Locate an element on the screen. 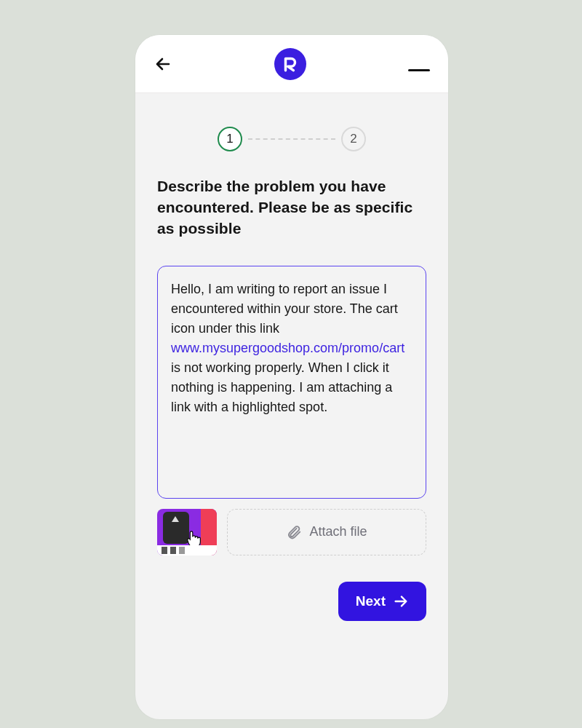 The image size is (582, 728). arrow-right-icon is located at coordinates (401, 601).